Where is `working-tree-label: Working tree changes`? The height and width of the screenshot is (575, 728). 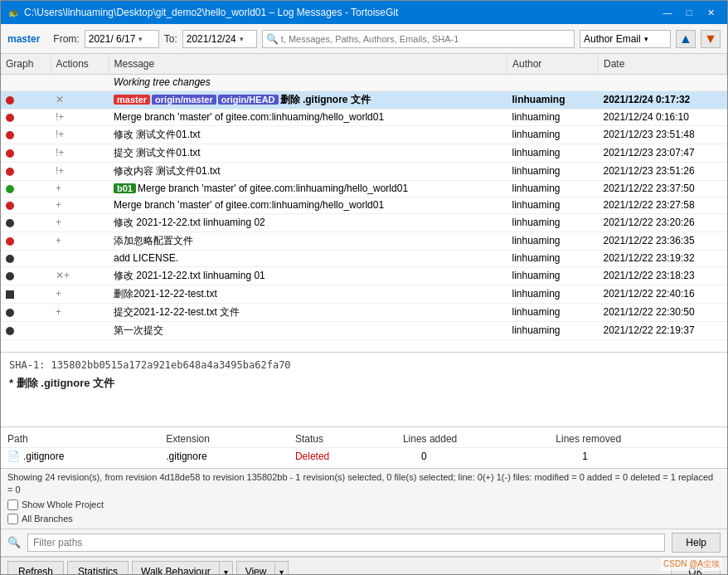
working-tree-label: Working tree changes is located at coordinates (308, 82).